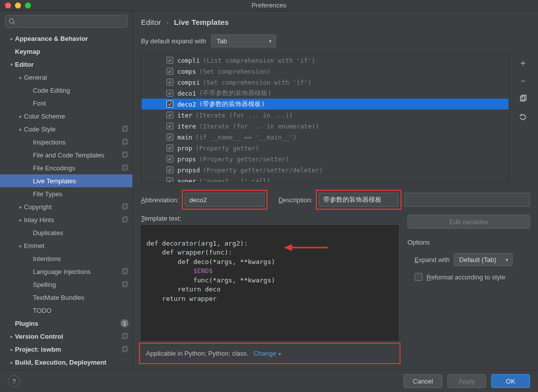 This screenshot has width=538, height=392. What do you see at coordinates (72, 65) in the screenshot?
I see `sidebar-item-label: Editor` at bounding box center [72, 65].